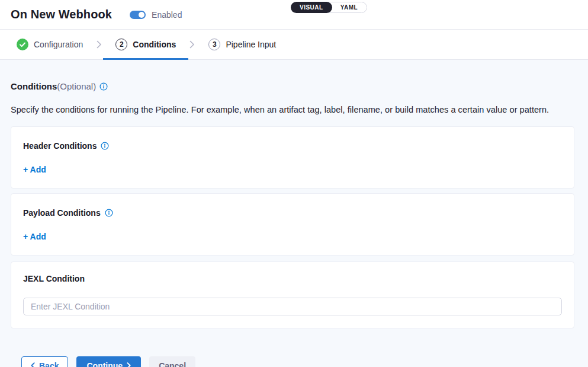 The width and height of the screenshot is (588, 367). What do you see at coordinates (137, 15) in the screenshot?
I see `enabled-toggle` at bounding box center [137, 15].